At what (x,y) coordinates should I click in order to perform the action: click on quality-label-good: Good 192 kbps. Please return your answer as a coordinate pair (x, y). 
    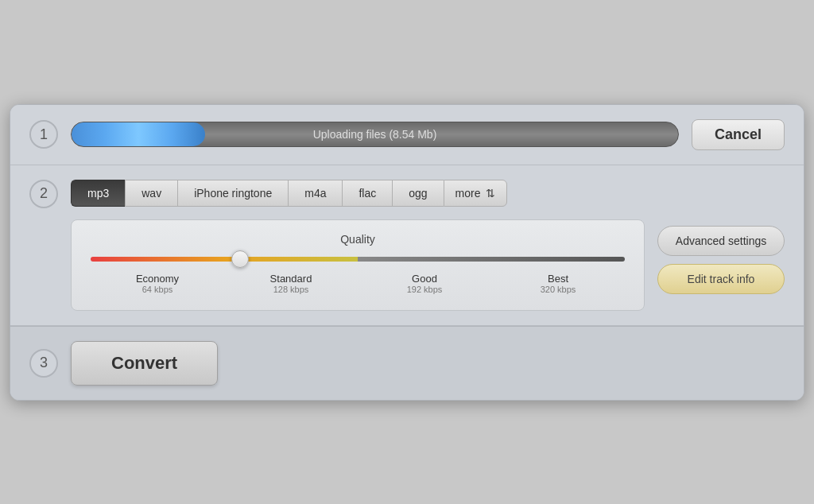
    Looking at the image, I should click on (424, 283).